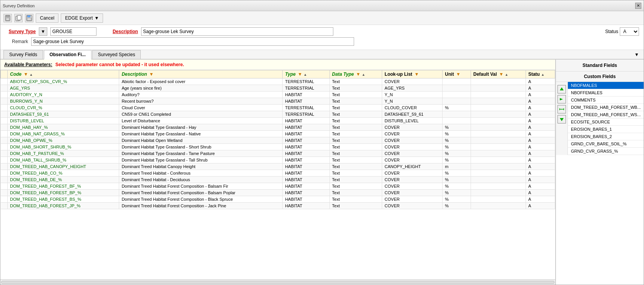 This screenshot has width=644, height=285. Describe the element at coordinates (412, 206) in the screenshot. I see `cell-lookup: COVER` at that location.